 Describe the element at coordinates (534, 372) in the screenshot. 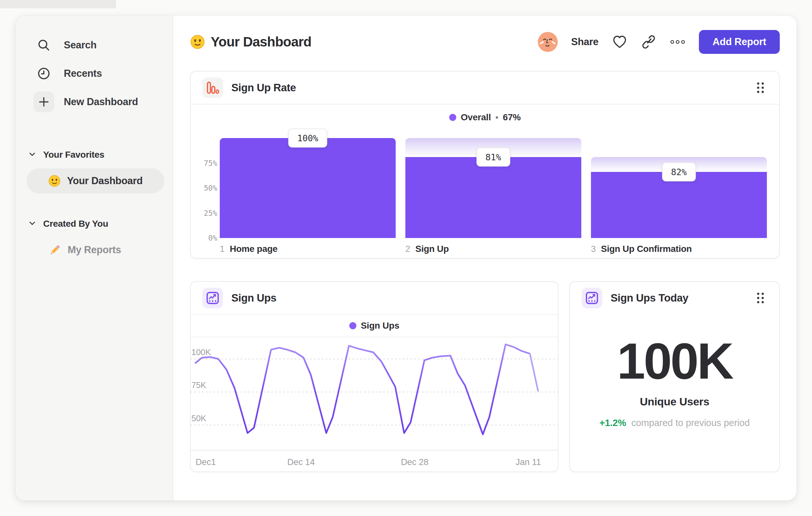

I see `sign-ups-line-incomplete` at that location.